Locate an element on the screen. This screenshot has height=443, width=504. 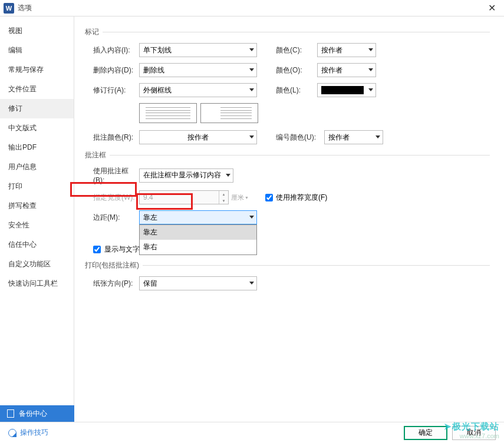
color-l-label: 颜色(L): is located at coordinates (297, 91).